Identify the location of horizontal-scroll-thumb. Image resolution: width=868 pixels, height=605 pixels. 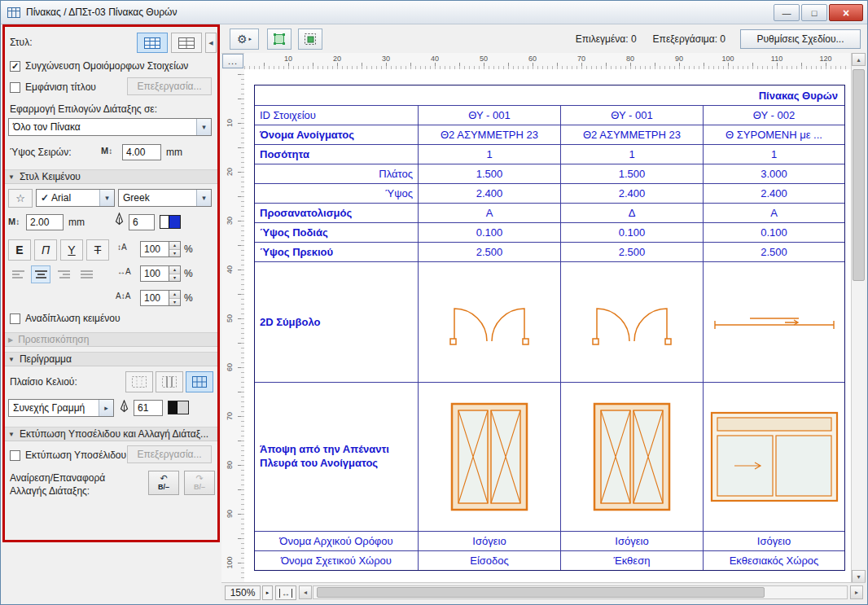
(541, 593).